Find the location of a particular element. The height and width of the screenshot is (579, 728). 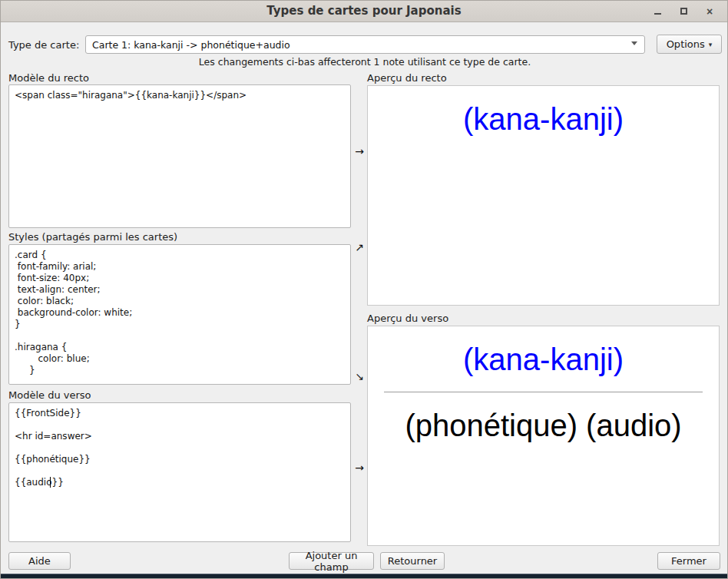

card-type-select: Carte 1: kana-kanji -> phonétique+audio is located at coordinates (366, 45).